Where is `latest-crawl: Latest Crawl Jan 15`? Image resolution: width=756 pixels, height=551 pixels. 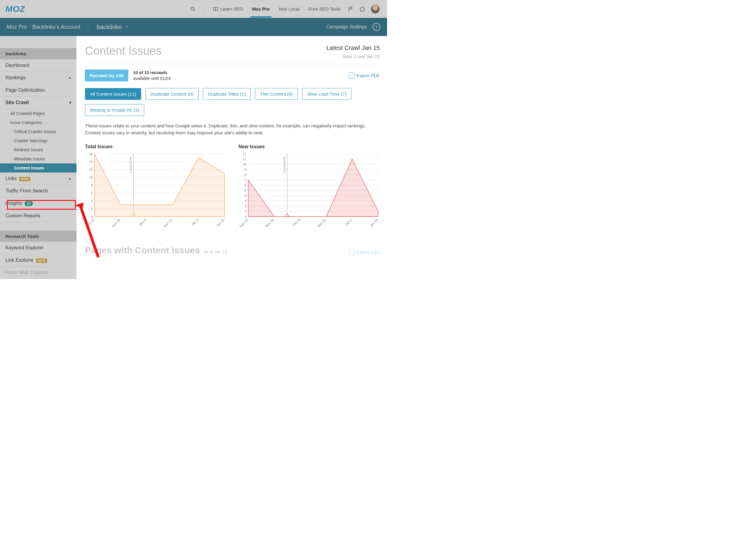
latest-crawl: Latest Crawl Jan 15 is located at coordinates (353, 48).